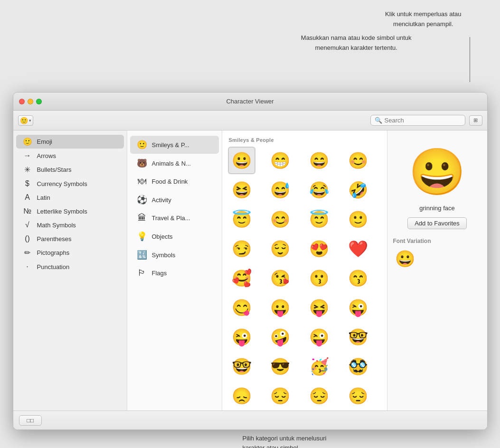 The height and width of the screenshot is (448, 500). I want to click on category-label-animals: Animals & N..., so click(171, 163).